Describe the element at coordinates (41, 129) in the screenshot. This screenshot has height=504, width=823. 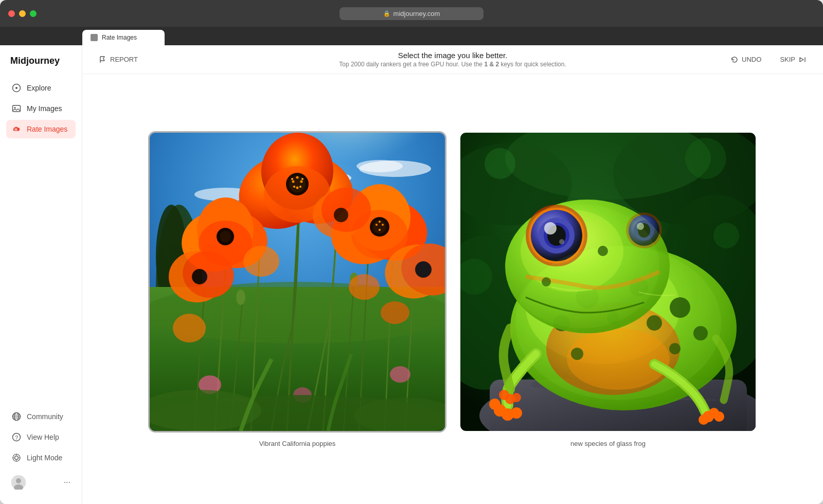
I see `sidebar-item-rate-images: Rate Images` at that location.